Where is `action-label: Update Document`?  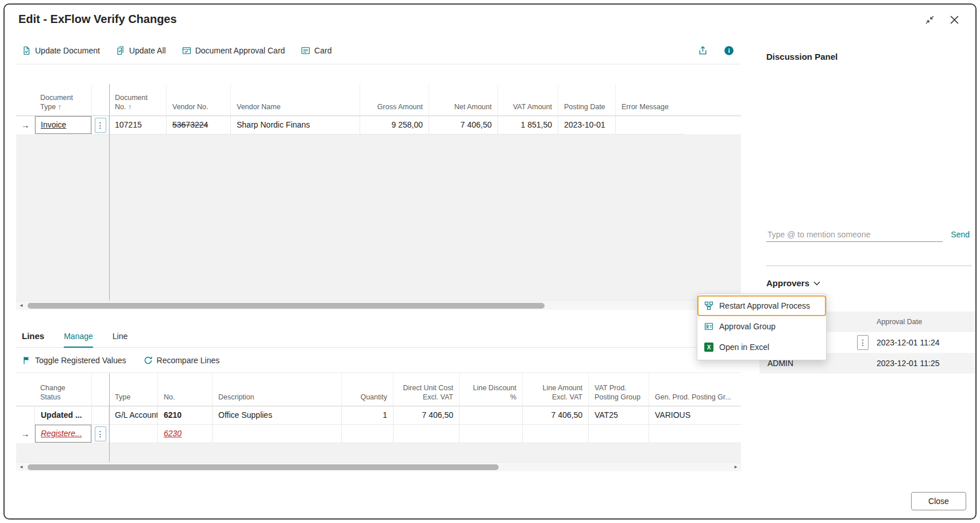 action-label: Update Document is located at coordinates (68, 51).